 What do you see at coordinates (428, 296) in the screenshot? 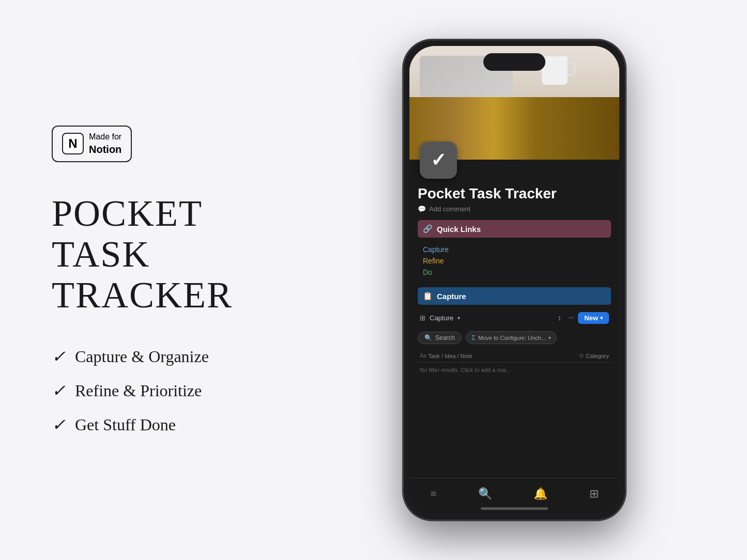
I see `capture-section-icon: 📋` at bounding box center [428, 296].